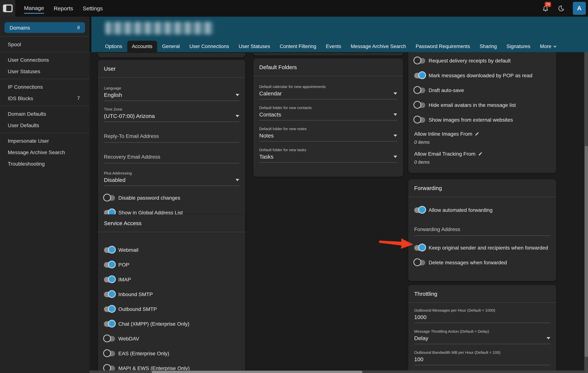  What do you see at coordinates (328, 158) in the screenshot?
I see `select-value-row: Tasks` at bounding box center [328, 158].